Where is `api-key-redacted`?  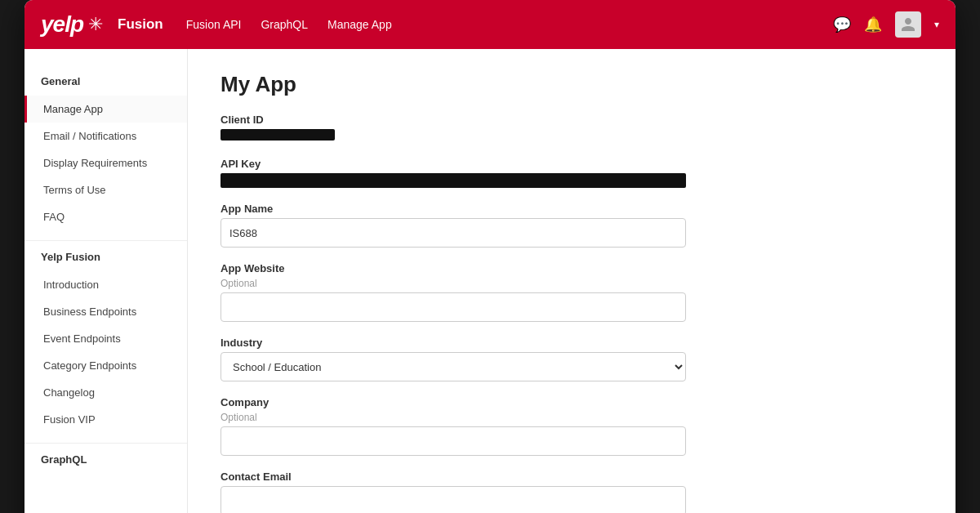 api-key-redacted is located at coordinates (453, 181).